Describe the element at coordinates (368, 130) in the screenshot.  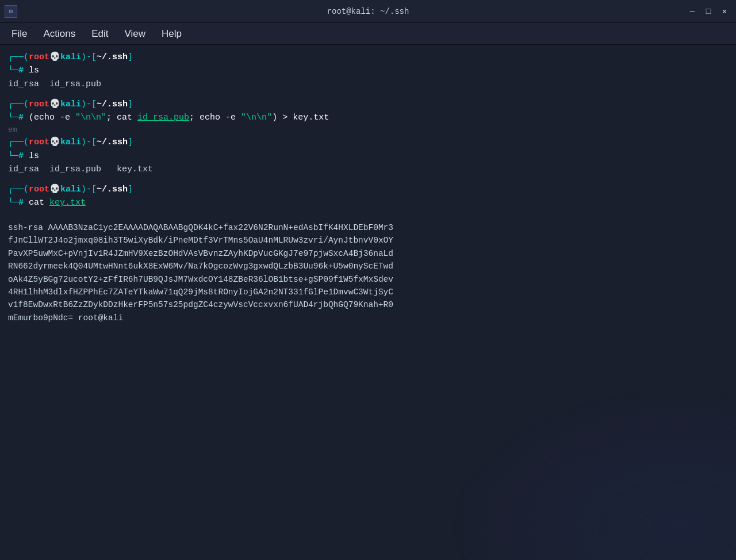
I see `output-em: em` at that location.